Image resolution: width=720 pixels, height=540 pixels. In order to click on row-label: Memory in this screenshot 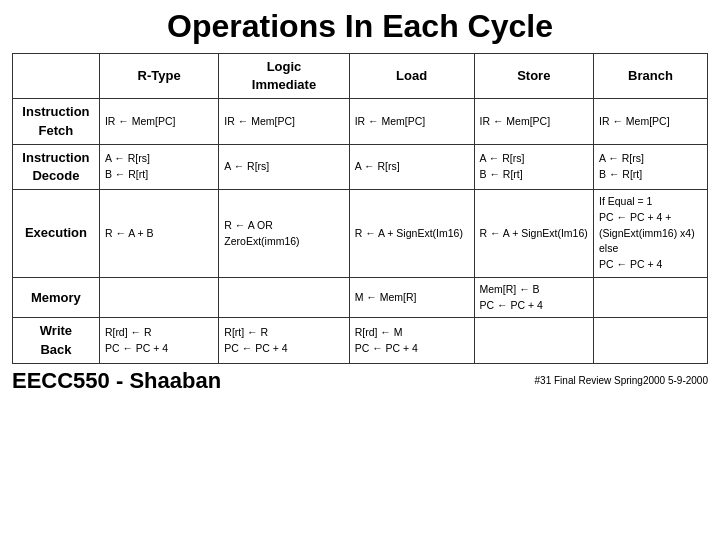, I will do `click(56, 298)`.